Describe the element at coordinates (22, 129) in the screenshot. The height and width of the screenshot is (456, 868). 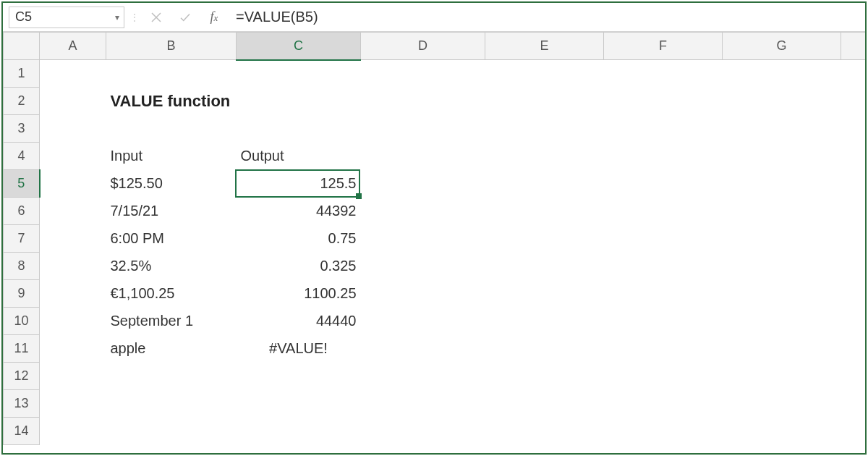
I see `row-header-3: 3` at that location.